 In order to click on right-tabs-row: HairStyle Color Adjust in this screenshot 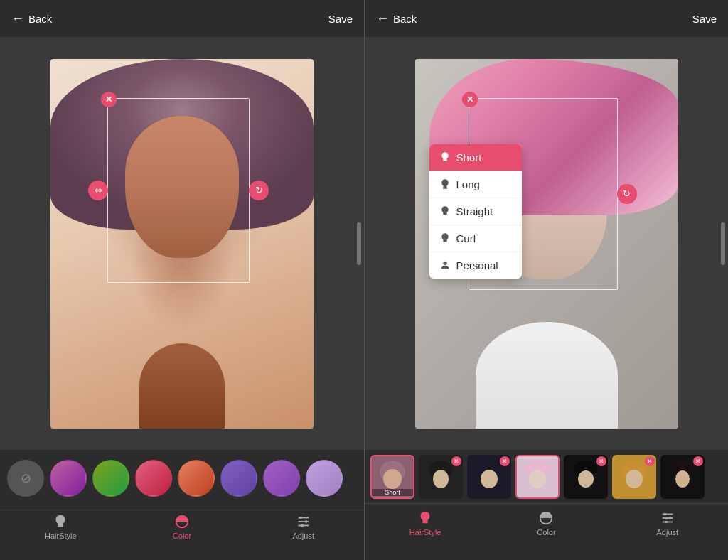, I will do `click(546, 523)`.